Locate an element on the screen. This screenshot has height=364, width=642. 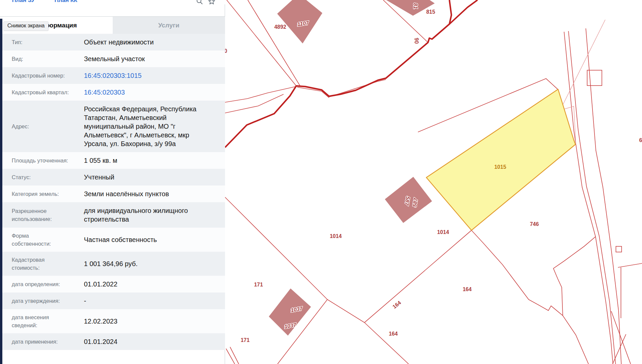
row-value: Российская Федерация, Республика Татарст… is located at coordinates (141, 126).